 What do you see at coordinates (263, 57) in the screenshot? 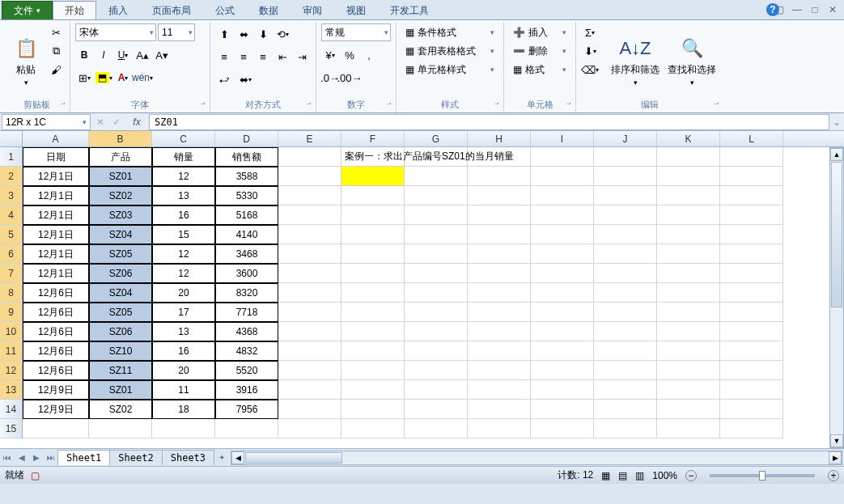
I see `align-right-button: ≡` at bounding box center [263, 57].